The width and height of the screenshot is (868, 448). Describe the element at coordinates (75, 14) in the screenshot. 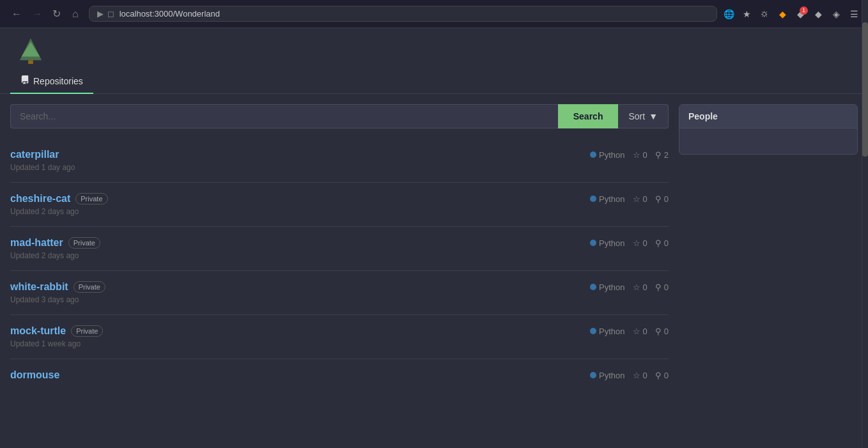

I see `home-button: ⌂` at that location.